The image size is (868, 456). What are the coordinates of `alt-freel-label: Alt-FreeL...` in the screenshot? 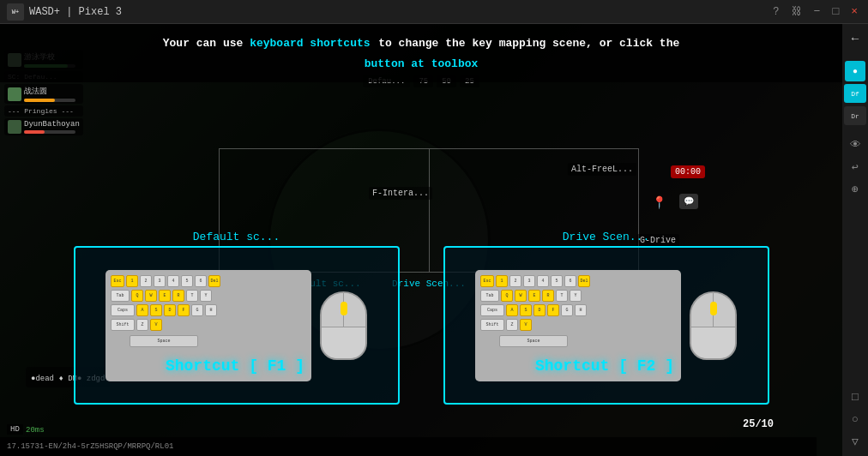 It's located at (602, 170).